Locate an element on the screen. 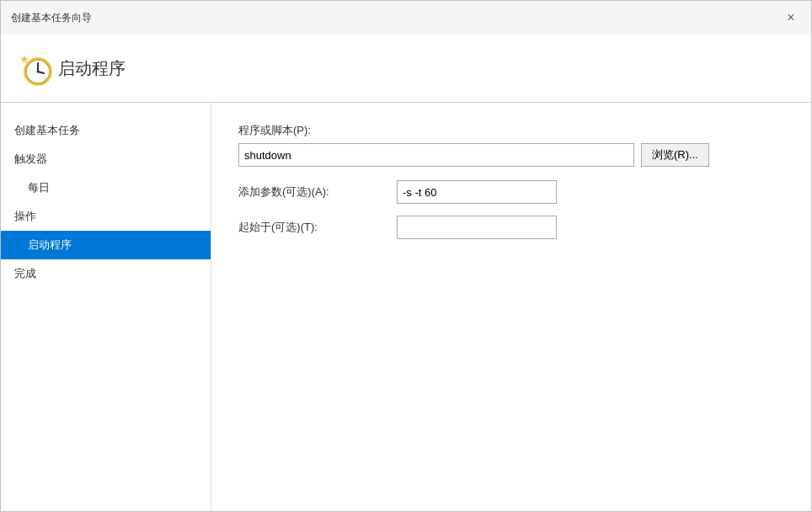 The image size is (812, 512). sidebar-item-start-program: 启动程序 is located at coordinates (106, 245).